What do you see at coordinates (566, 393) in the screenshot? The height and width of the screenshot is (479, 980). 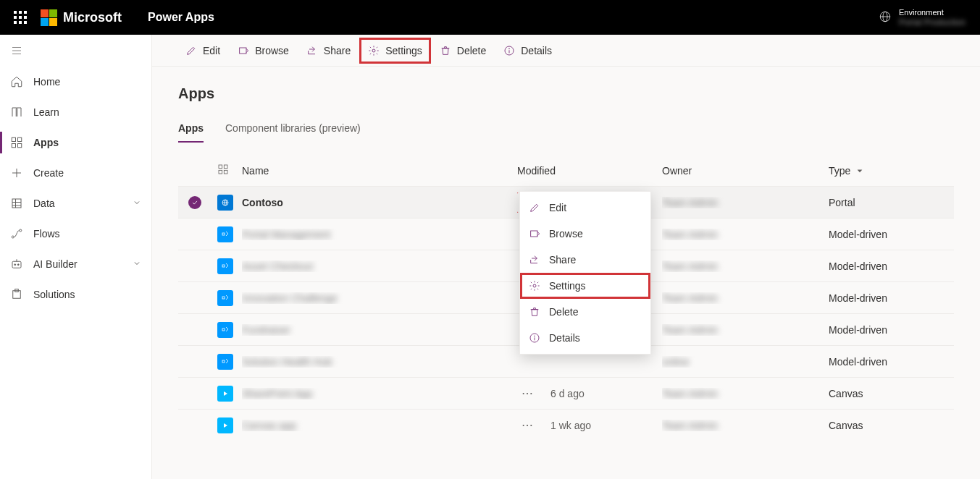 I see `table-row: SharePoint App6 d agoTeam AdminCanvas` at bounding box center [566, 393].